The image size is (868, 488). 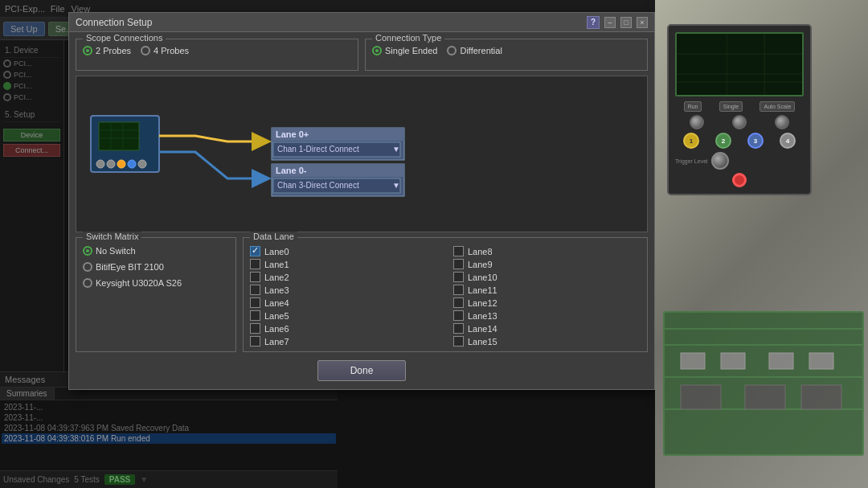 What do you see at coordinates (739, 122) in the screenshot?
I see `osc-knobs-row` at bounding box center [739, 122].